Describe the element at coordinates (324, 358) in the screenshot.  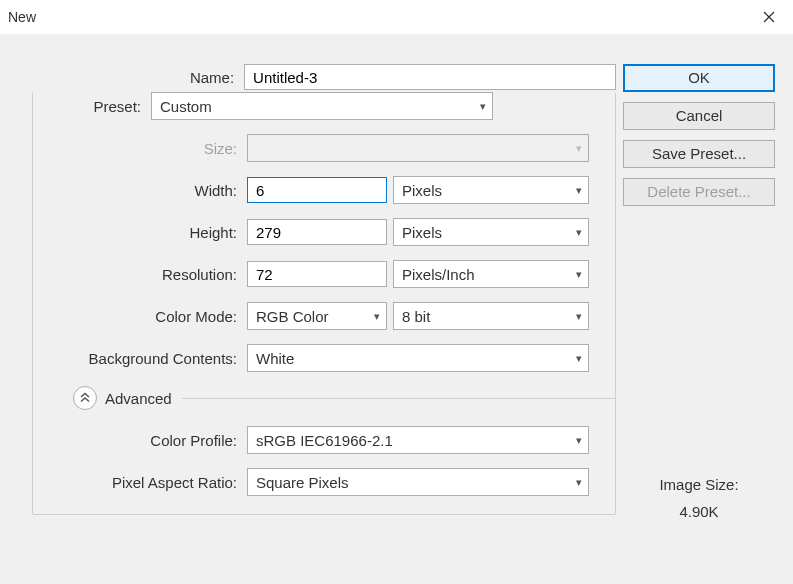
I see `row-bg-contents: Background Contents: White ▾` at that location.